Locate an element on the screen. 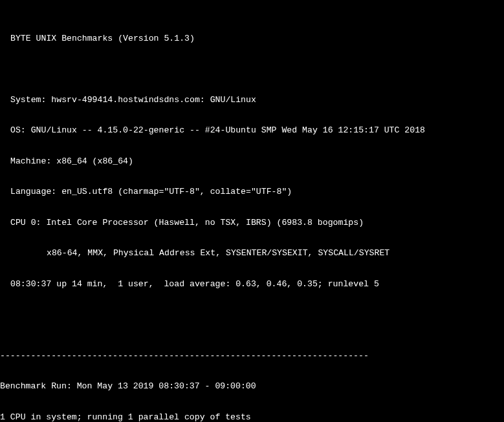 The image size is (504, 422). run-config: 1 CPU in system; running 1 parallel copy… is located at coordinates (252, 417).